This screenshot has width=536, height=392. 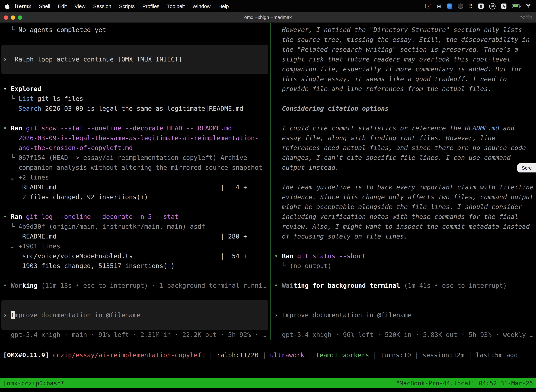 I want to click on menu-item-scripts: Scripts, so click(x=127, y=6).